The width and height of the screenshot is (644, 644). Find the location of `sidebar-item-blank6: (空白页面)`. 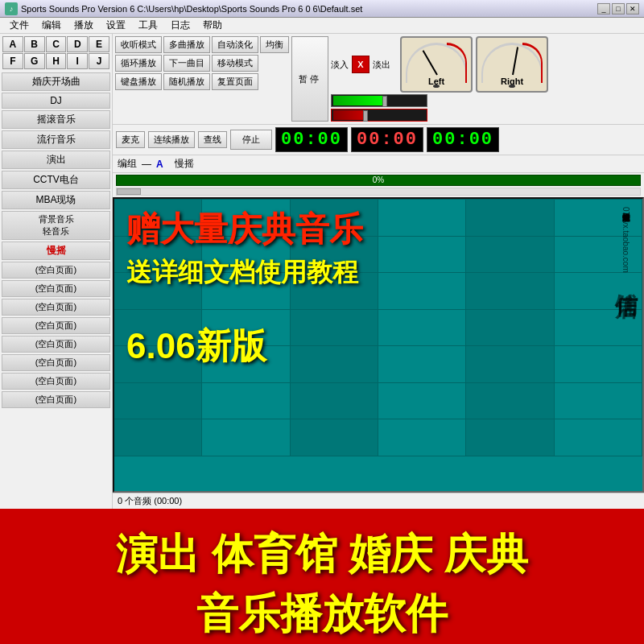

sidebar-item-blank6: (空白页面) is located at coordinates (56, 362).